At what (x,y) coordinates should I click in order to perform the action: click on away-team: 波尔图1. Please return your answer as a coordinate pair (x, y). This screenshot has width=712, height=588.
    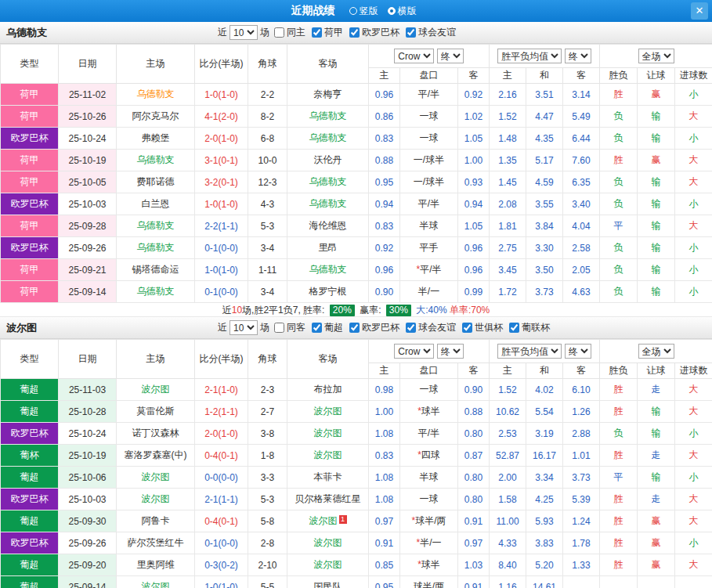
    Looking at the image, I should click on (328, 521).